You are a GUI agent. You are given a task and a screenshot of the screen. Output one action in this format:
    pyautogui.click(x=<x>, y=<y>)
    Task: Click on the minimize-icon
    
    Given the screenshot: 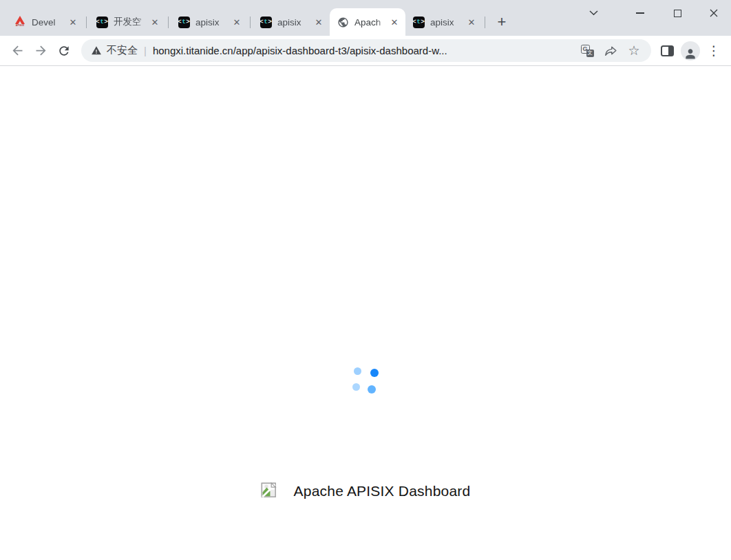 What is the action you would take?
    pyautogui.click(x=640, y=13)
    